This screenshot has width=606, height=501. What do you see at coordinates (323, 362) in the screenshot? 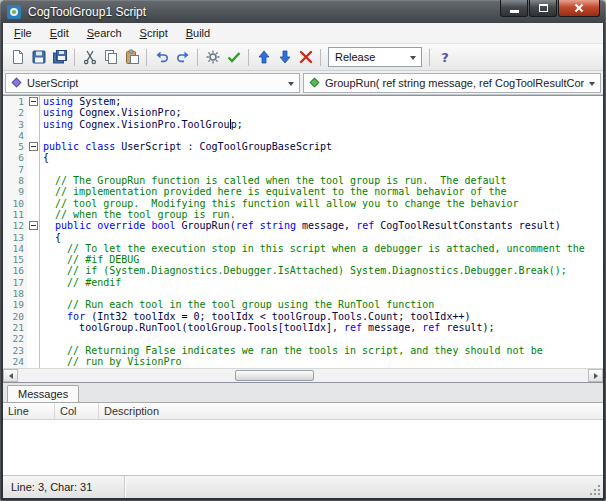
I see `code-line: // run by VisionPro` at bounding box center [323, 362].